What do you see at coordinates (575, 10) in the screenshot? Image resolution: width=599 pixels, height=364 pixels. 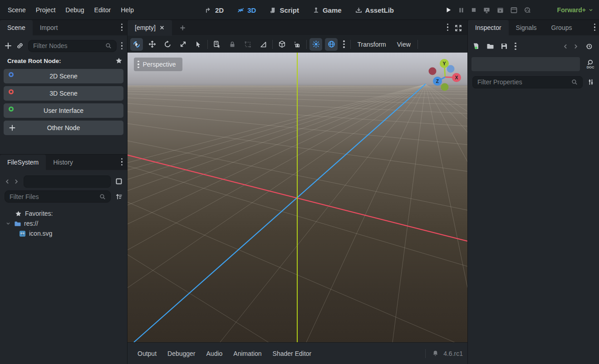 I see `renderer-dropdown: Forward+` at bounding box center [575, 10].